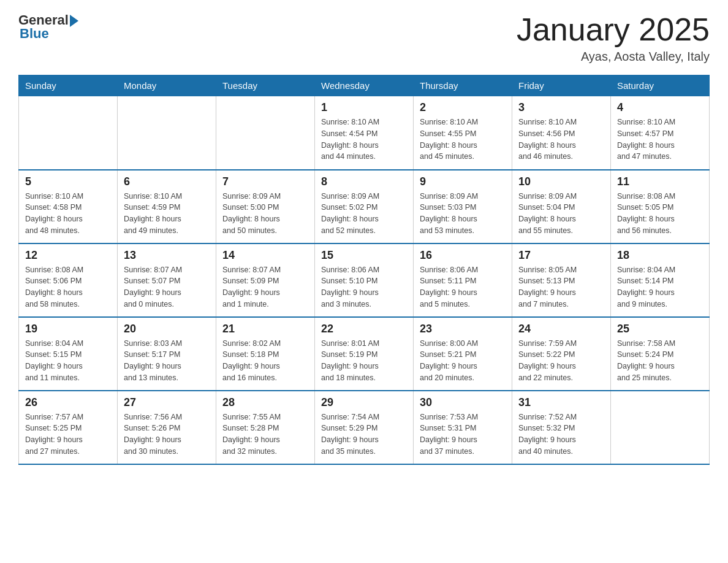  Describe the element at coordinates (561, 108) in the screenshot. I see `day-number: 3` at that location.